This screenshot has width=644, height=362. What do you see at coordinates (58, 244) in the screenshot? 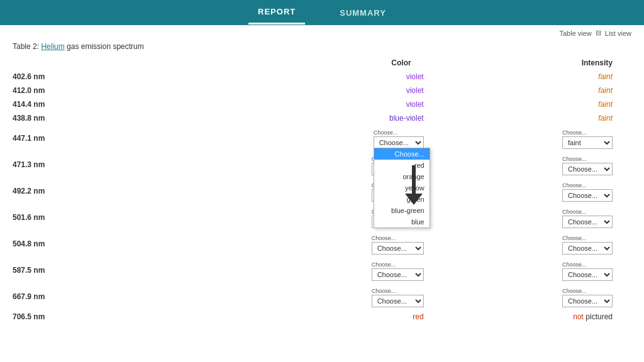
I see `wavelength-cell: 504.8 nm` at bounding box center [58, 244].